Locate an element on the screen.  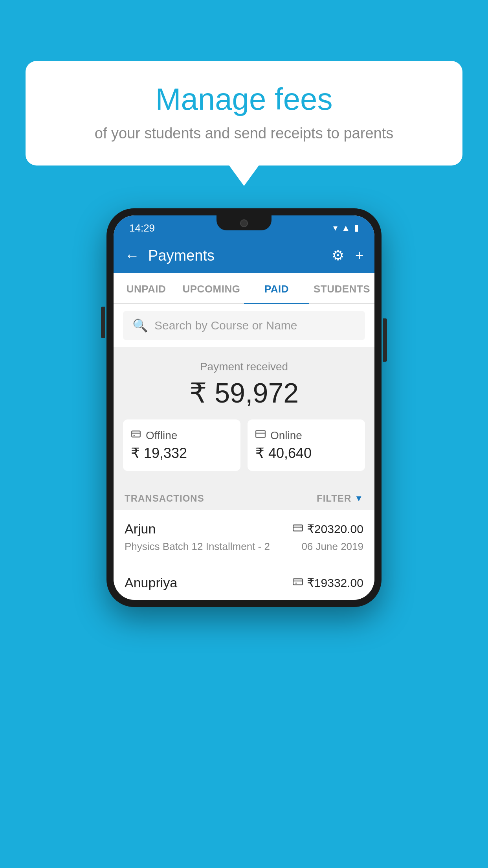
transaction-date-arjun: 06 June 2019 is located at coordinates (332, 546).